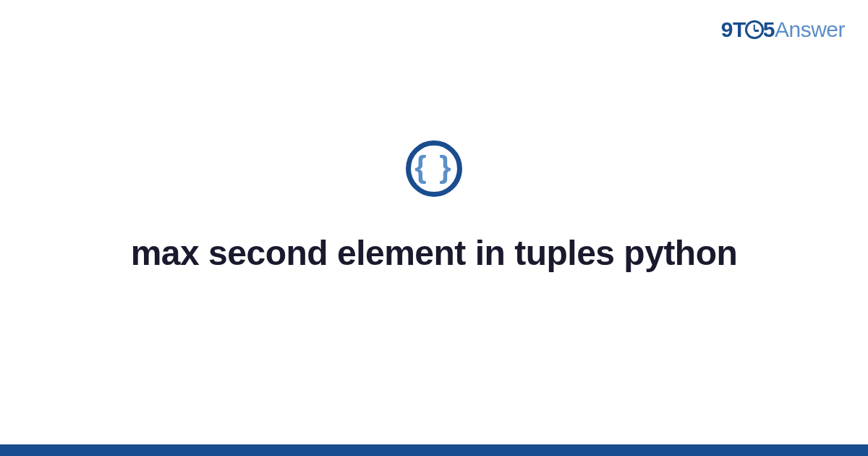 The image size is (868, 456). Describe the element at coordinates (434, 253) in the screenshot. I see `question-title: max second element in tuples python` at that location.